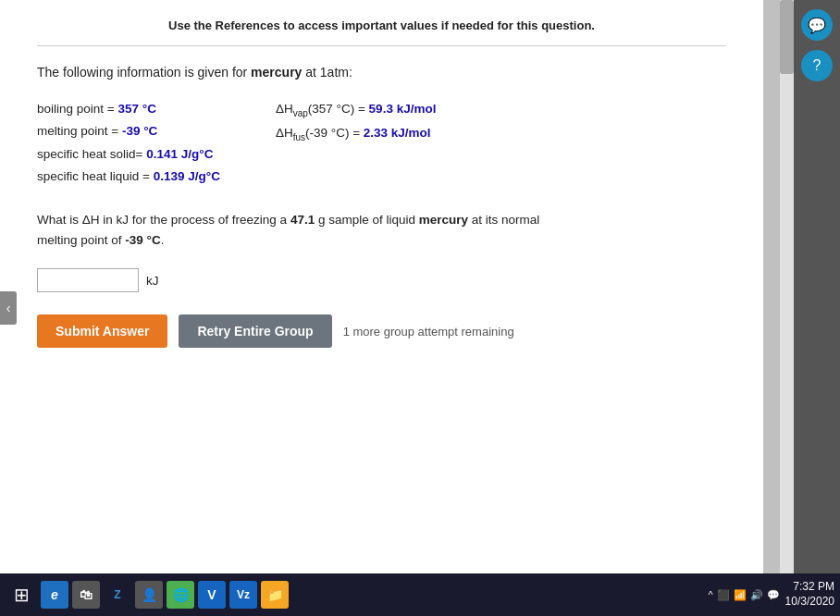 This screenshot has width=840, height=616. Describe the element at coordinates (420, 595) in the screenshot. I see `taskbar: ⊞ e 🛍 Z 👤 🌐 V Vz 📁 ^ ⬛ 📶 🔊 💬 7:32 PM 10/…` at that location.